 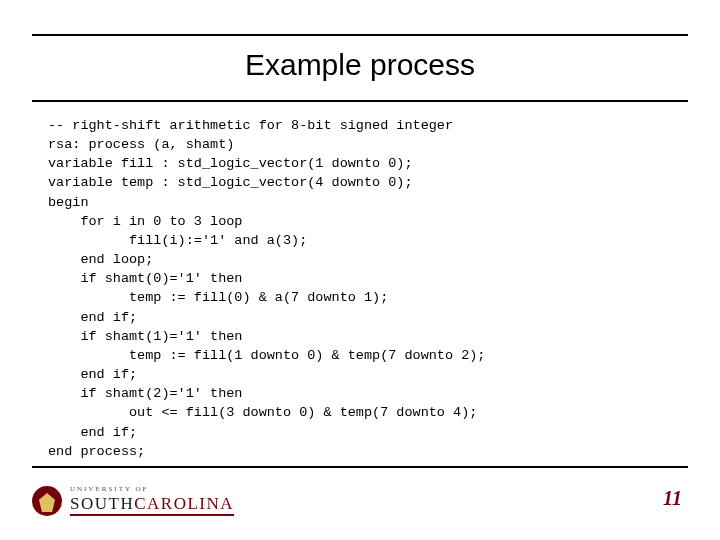 I want to click on logo-seal-icon, so click(x=47, y=501).